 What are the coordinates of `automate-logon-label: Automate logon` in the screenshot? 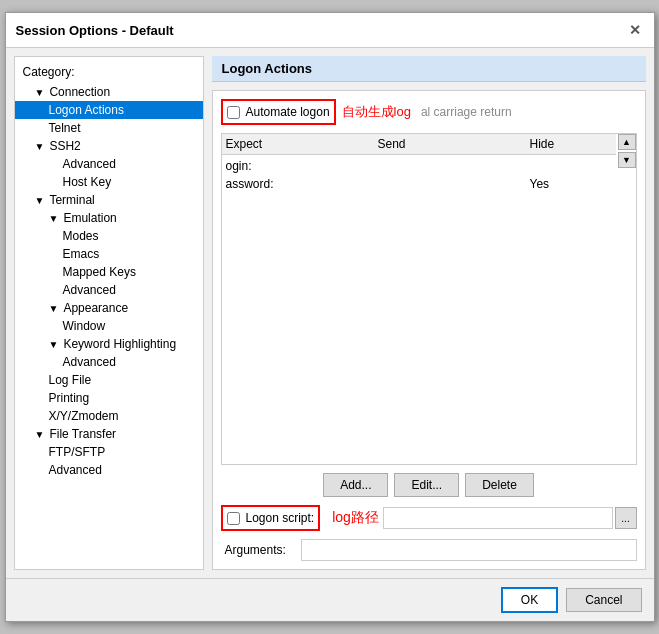 It's located at (288, 112).